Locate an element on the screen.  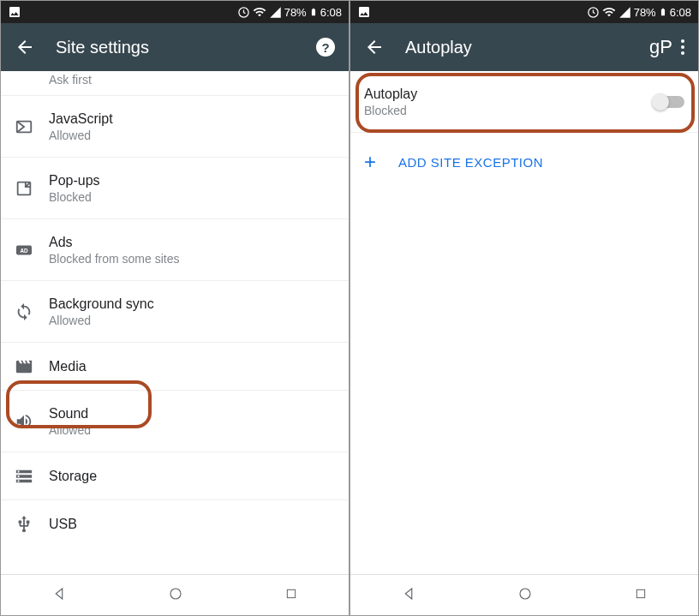
setting-title: Media is located at coordinates (192, 367).